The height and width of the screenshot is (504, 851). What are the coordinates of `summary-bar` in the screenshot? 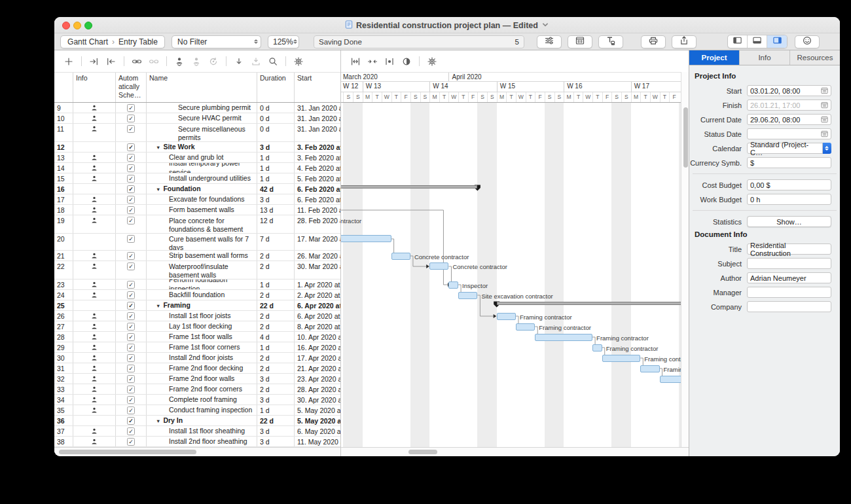 It's located at (589, 304).